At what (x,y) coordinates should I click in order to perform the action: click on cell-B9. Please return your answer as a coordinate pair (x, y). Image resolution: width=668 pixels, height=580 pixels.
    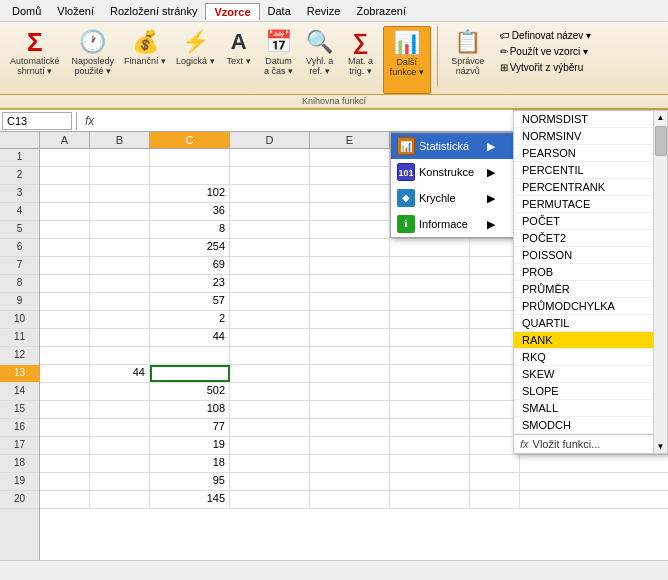
    Looking at the image, I should click on (120, 302).